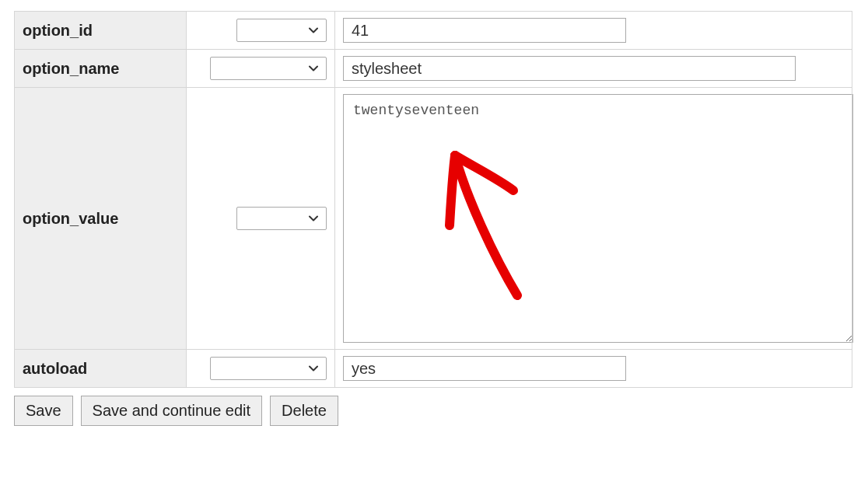 This screenshot has height=492, width=868. Describe the element at coordinates (434, 410) in the screenshot. I see `action-buttons: Save Save and continue edit Delete` at that location.